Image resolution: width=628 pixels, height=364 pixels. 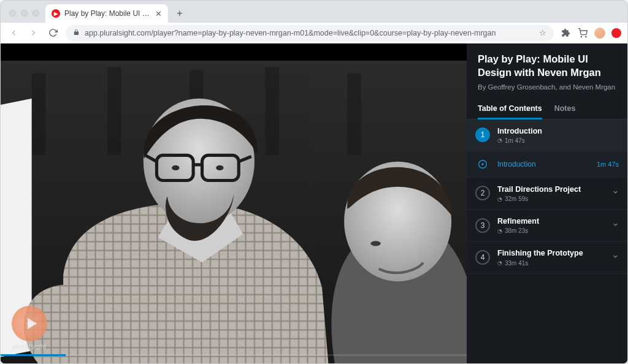 What do you see at coordinates (76, 33) in the screenshot?
I see `lock-icon` at bounding box center [76, 33].